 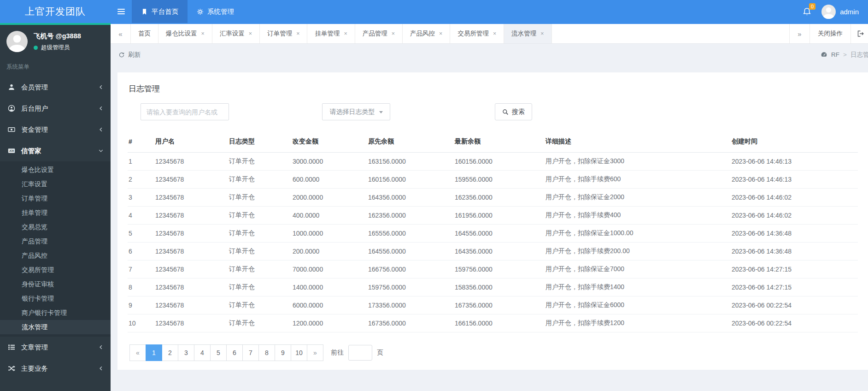 I want to click on table-cell: 3000.0000, so click(x=329, y=161).